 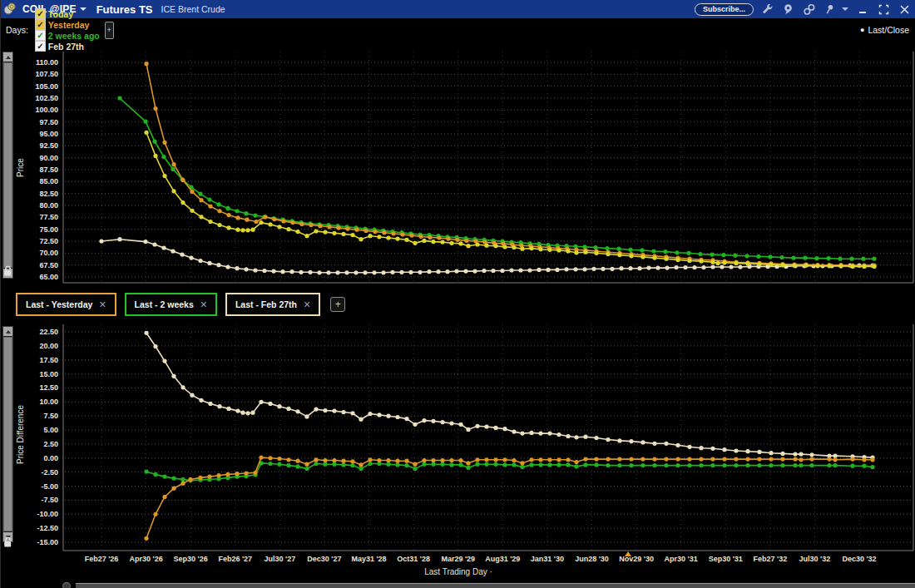 I want to click on wrench-icon, so click(x=768, y=10).